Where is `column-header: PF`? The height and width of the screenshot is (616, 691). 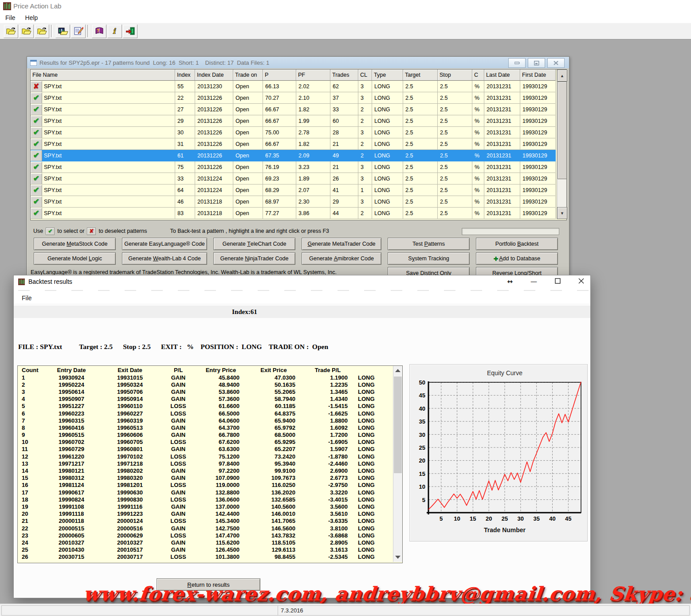 column-header: PF is located at coordinates (313, 75).